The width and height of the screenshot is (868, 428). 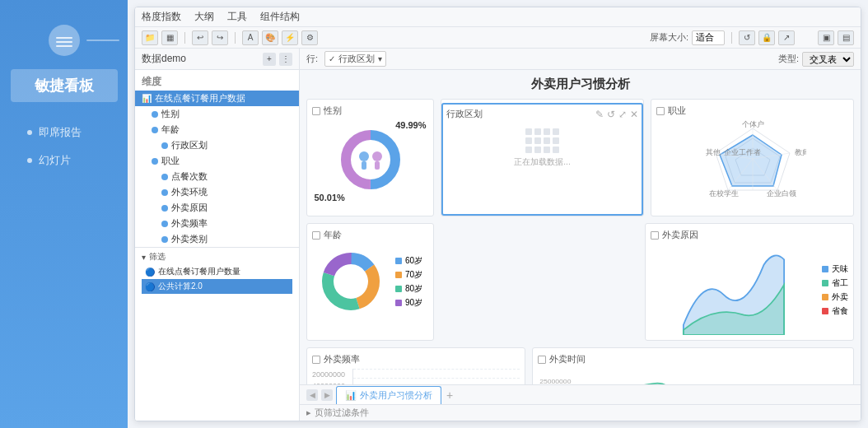 I want to click on legend-label: 天味, so click(x=840, y=269).